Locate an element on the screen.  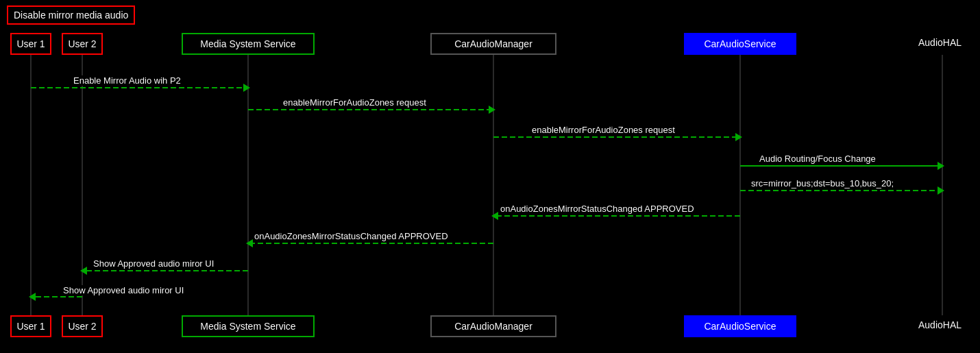
msg-show-approved-1: Show Approved audio miror UI is located at coordinates (154, 263).